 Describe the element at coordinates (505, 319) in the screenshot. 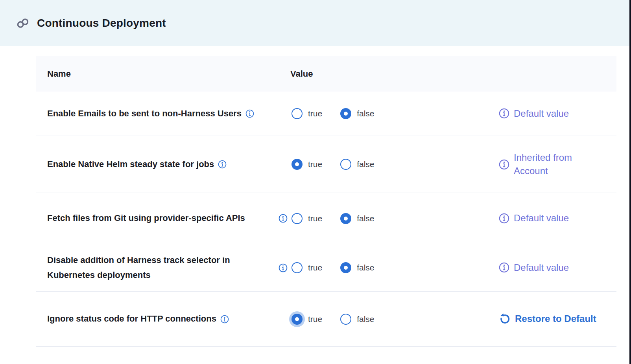

I see `restore-icon` at that location.